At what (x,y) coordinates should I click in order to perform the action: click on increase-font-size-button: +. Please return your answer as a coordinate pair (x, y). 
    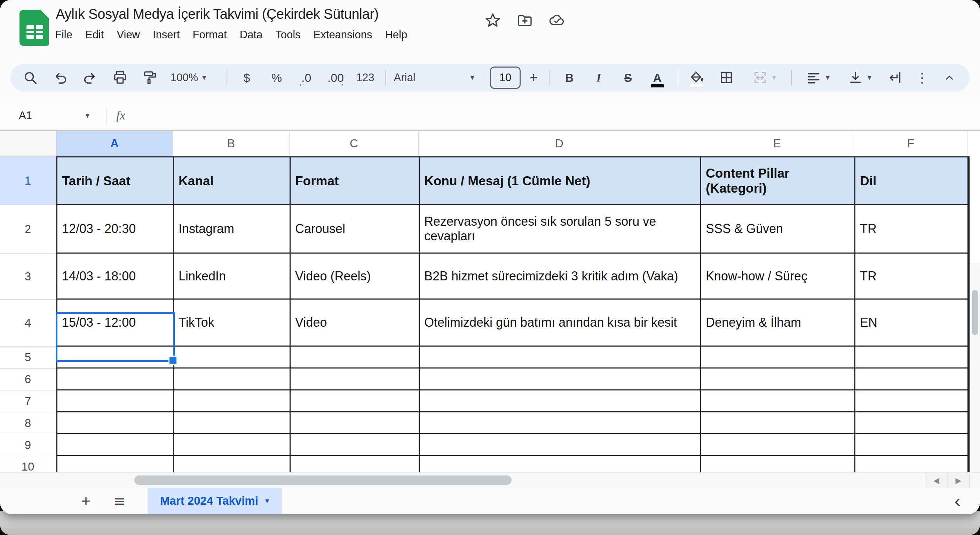
    Looking at the image, I should click on (534, 78).